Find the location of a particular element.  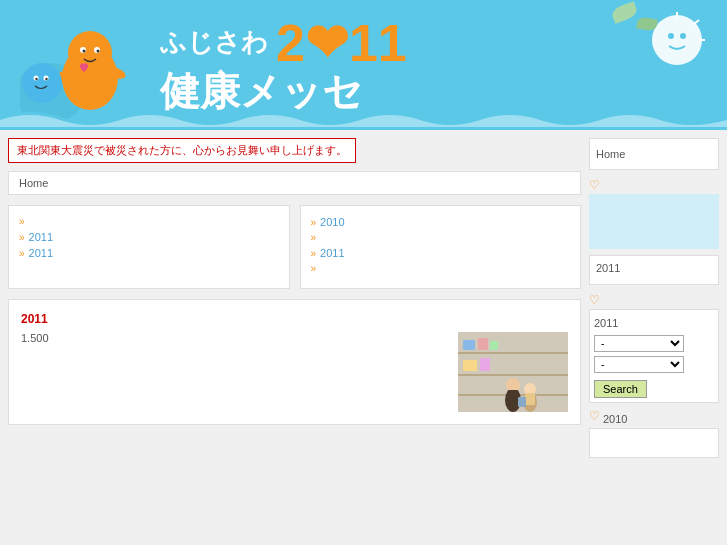

sidebar-search-title: 2011 is located at coordinates (654, 323).